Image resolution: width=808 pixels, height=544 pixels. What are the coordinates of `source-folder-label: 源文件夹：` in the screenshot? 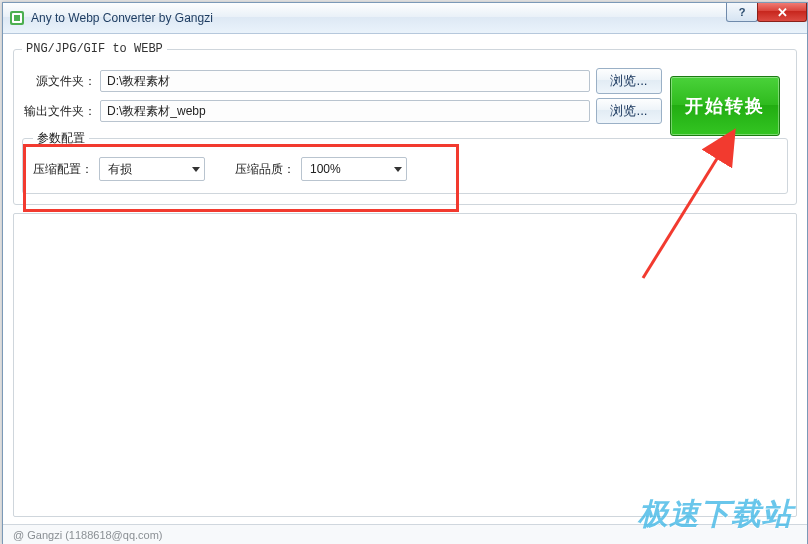 It's located at (59, 82).